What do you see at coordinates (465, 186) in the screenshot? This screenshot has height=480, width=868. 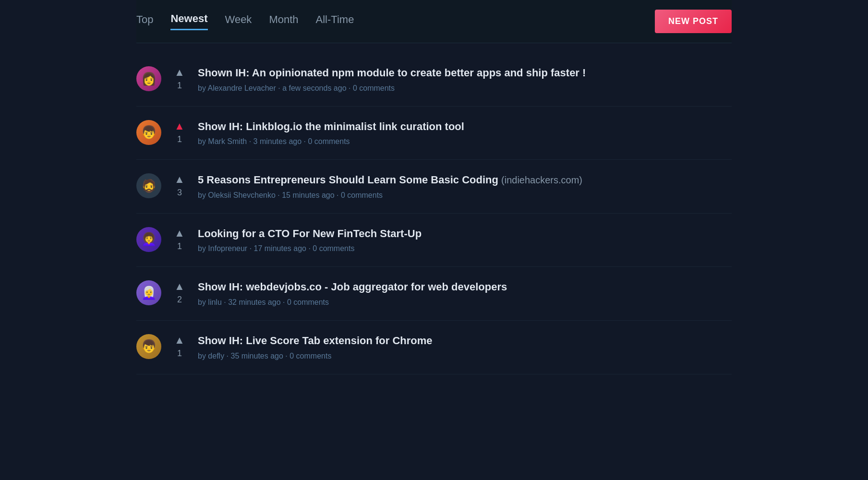 I see `post-content: 5 Reasons Entrepreneurs Should Learn Som…` at bounding box center [465, 186].